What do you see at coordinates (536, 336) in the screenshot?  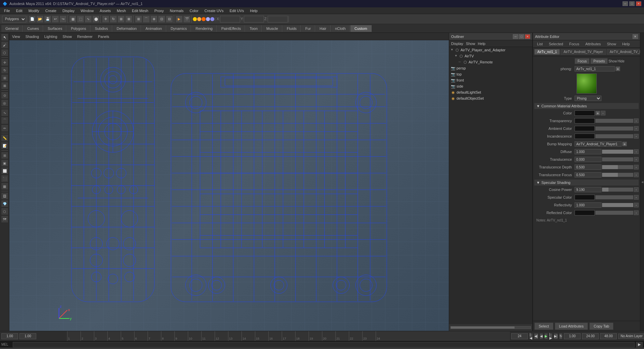 I see `step-back-btn: ◀|` at bounding box center [536, 336].